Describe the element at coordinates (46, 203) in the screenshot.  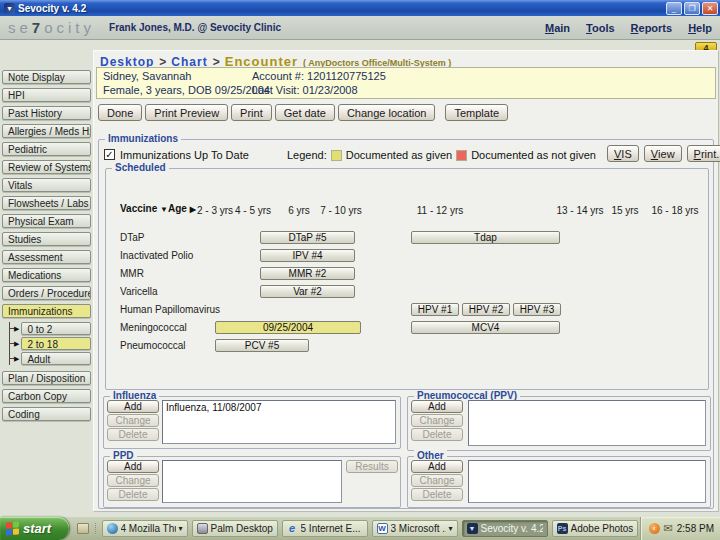
I see `sidebar-item-flowsheets-labs: Flowsheets / Labs` at that location.